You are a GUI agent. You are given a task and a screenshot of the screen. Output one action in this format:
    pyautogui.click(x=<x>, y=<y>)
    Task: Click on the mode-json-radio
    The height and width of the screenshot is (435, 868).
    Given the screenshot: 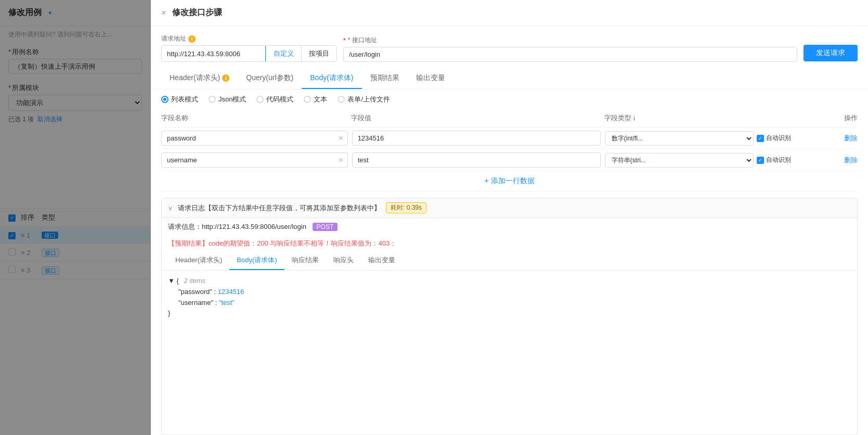 What is the action you would take?
    pyautogui.click(x=212, y=99)
    